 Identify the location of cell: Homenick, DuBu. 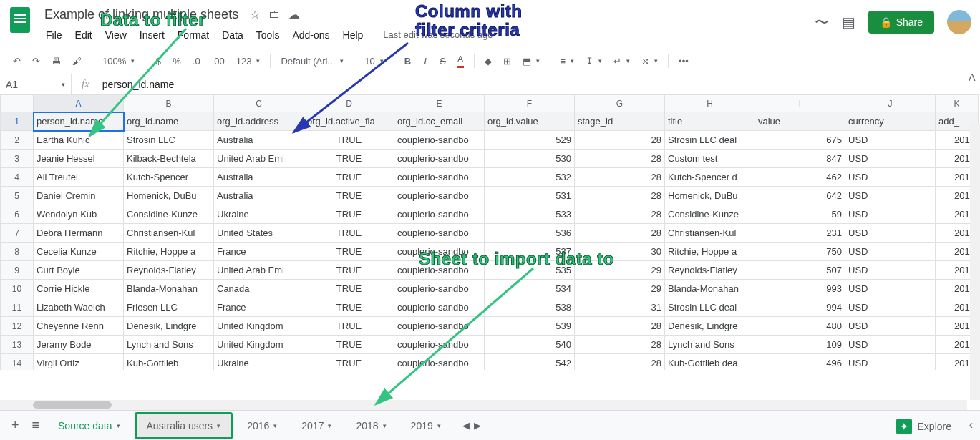
(710, 196).